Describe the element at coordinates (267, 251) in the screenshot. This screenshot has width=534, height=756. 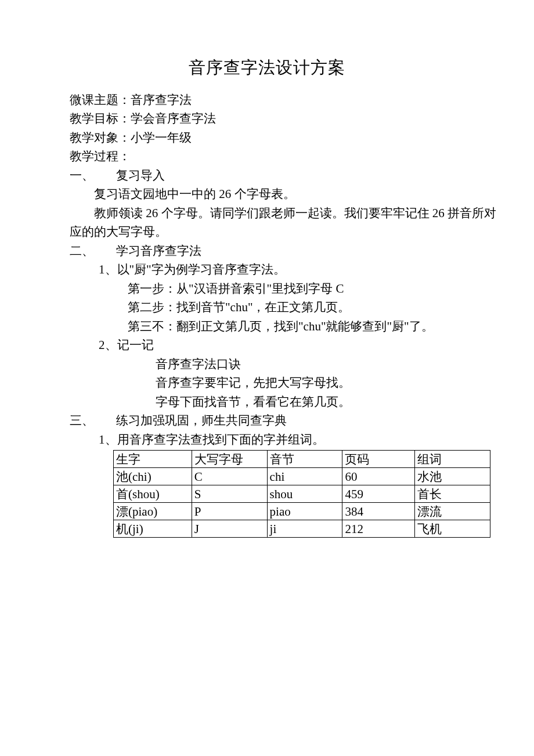
I see `section-2-header: 二、学习音序查字法` at that location.